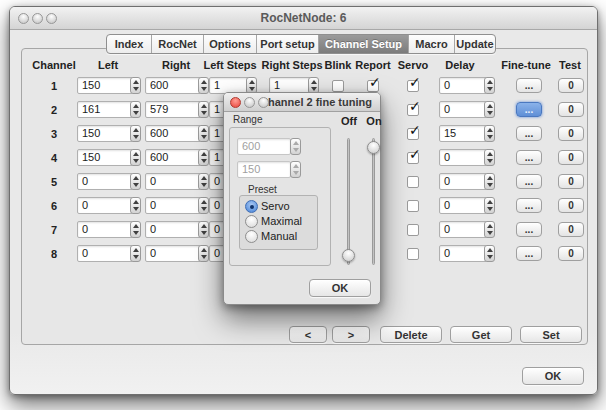 The height and width of the screenshot is (410, 606). What do you see at coordinates (348, 202) in the screenshot?
I see `off-slider-track` at bounding box center [348, 202].